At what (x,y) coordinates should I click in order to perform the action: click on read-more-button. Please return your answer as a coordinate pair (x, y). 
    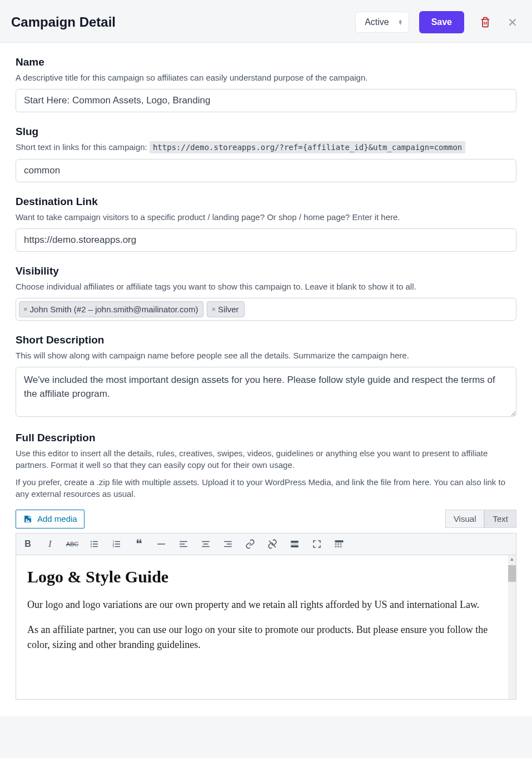
    Looking at the image, I should click on (295, 544).